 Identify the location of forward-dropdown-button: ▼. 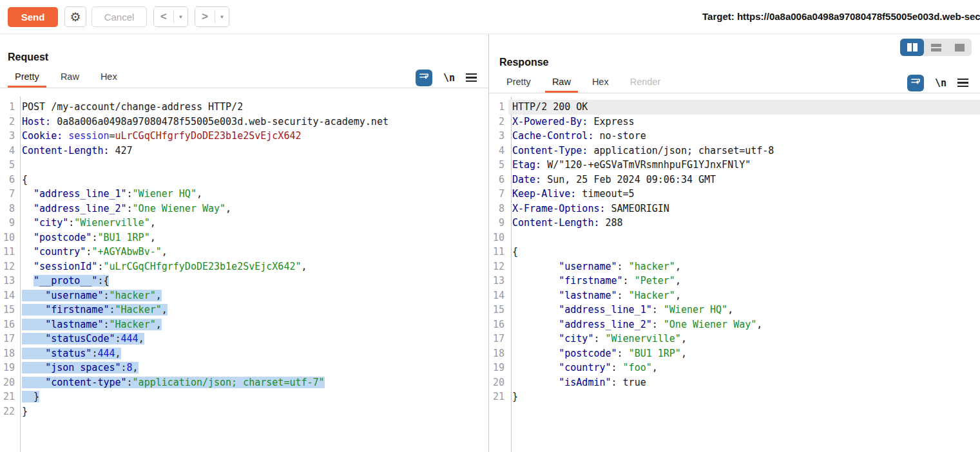
(222, 17).